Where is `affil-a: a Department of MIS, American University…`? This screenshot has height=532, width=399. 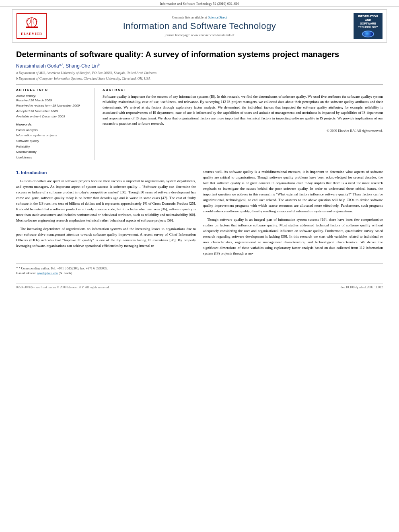
affil-a: a Department of MIS, American University… is located at coordinates (200, 73).